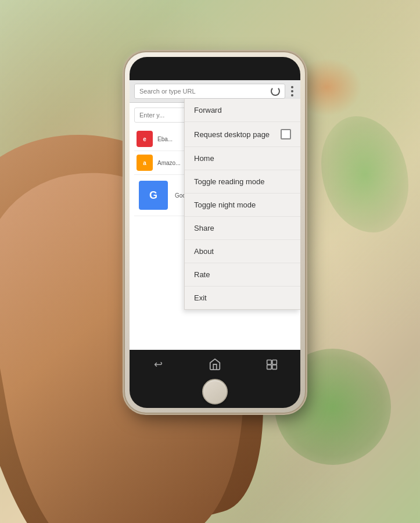  What do you see at coordinates (167, 91) in the screenshot?
I see `url-text: Search or type URL` at bounding box center [167, 91].